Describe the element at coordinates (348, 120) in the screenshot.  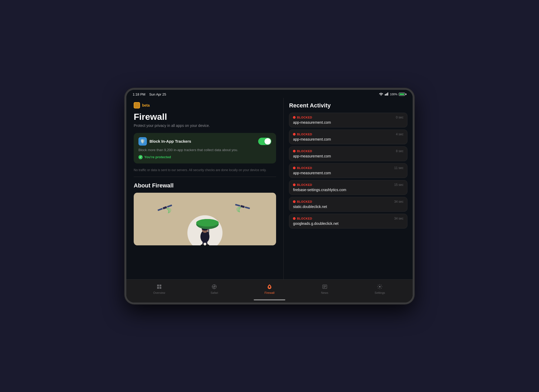
I see `activity-item: BLOCKED 0 sec app-measurement.com` at that location.